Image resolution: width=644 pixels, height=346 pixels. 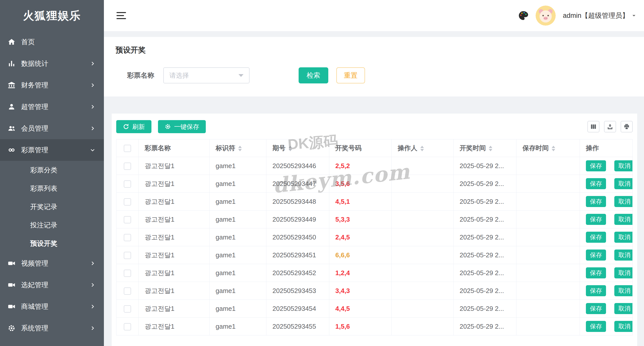 I want to click on sidebar-item-concubine: 选妃管理, so click(x=52, y=285).